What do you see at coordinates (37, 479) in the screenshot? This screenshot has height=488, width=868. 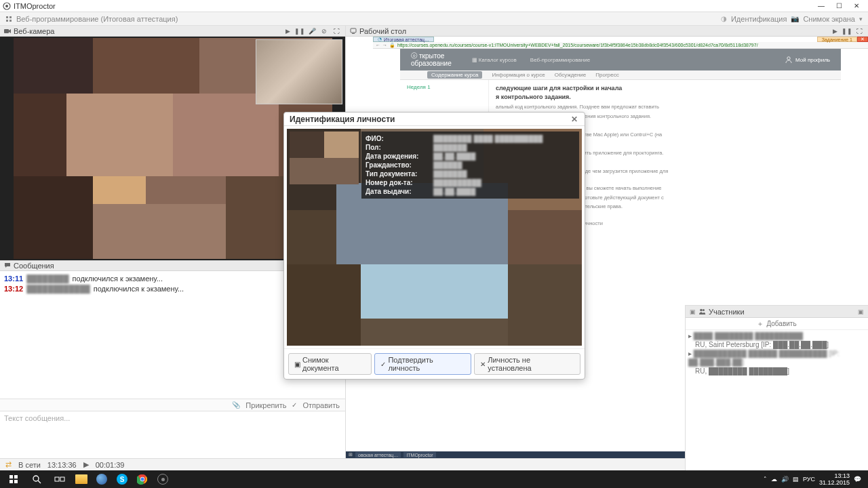 I see `search-button` at bounding box center [37, 479].